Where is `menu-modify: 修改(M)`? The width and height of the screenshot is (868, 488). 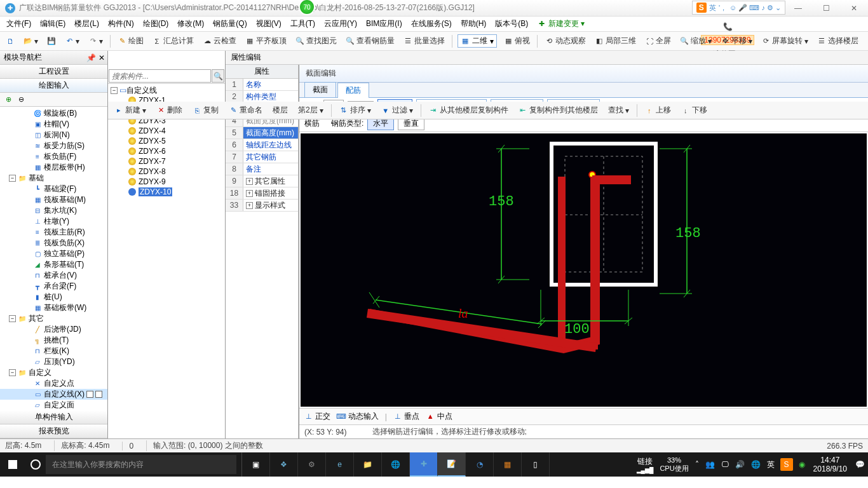 menu-modify: 修改(M) is located at coordinates (191, 24).